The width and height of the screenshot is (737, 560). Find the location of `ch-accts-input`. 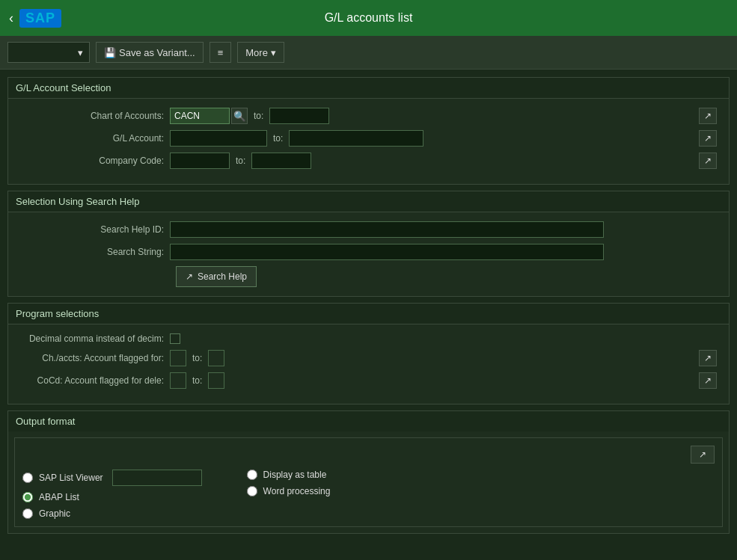

ch-accts-input is located at coordinates (178, 358).